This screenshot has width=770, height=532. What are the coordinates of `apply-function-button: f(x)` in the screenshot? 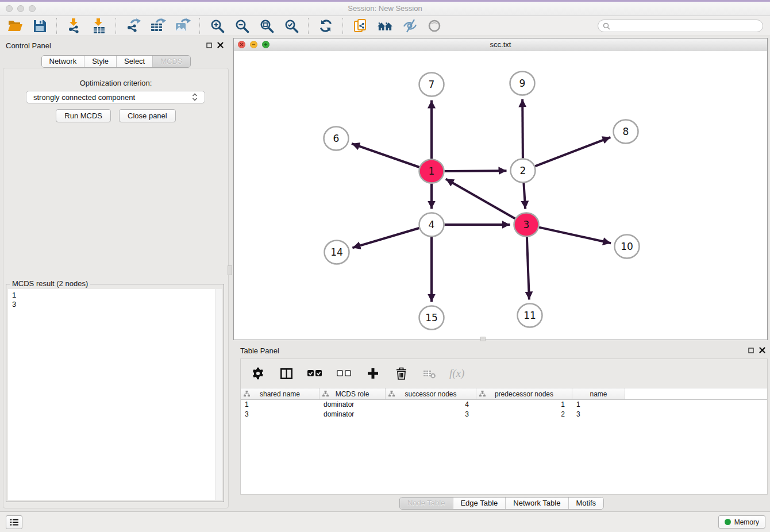 It's located at (457, 373).